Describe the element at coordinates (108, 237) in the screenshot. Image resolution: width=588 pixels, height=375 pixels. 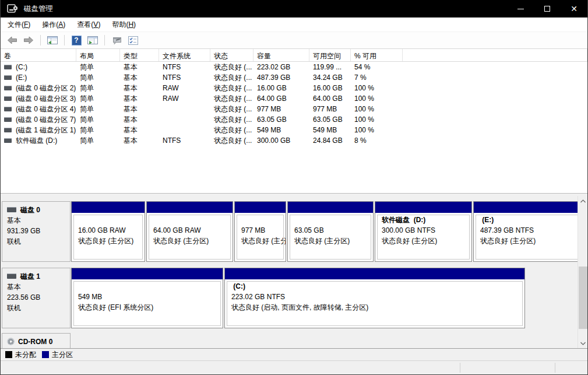
I see `partition-info: 16.00 GB RAW 状态良好 (主分区)` at that location.